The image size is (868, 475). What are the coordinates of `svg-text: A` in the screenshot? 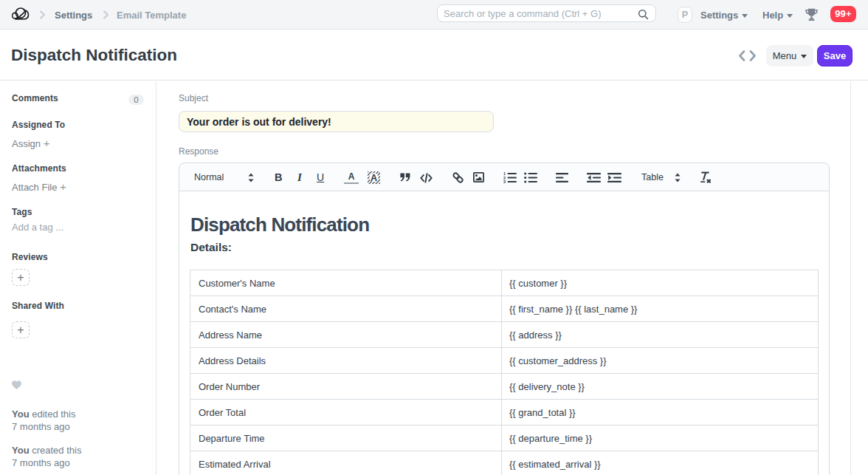 It's located at (373, 178).